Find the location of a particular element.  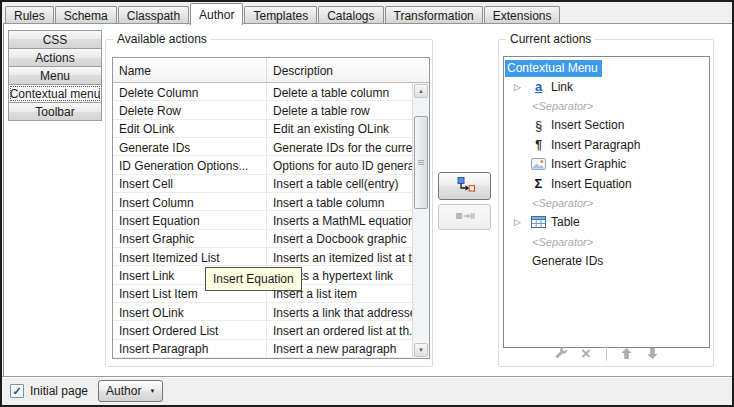

table-row: Delete RowDelete a table row is located at coordinates (263, 110).